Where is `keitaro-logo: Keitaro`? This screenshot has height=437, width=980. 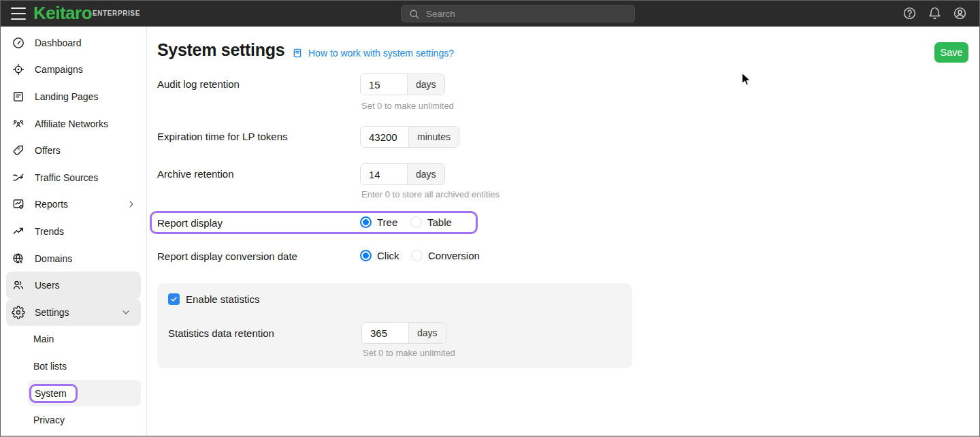
keitaro-logo: Keitaro is located at coordinates (63, 14).